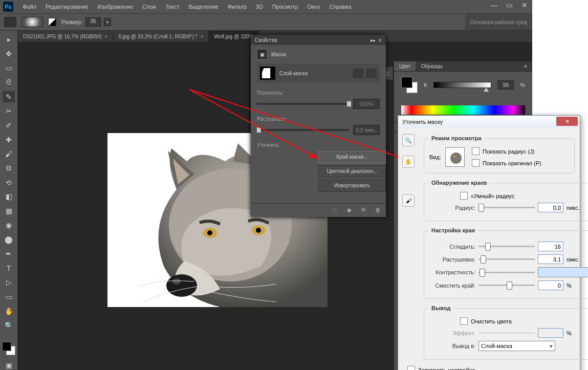  Describe the element at coordinates (93, 22) in the screenshot. I see `brush-size-input: 35` at that location.